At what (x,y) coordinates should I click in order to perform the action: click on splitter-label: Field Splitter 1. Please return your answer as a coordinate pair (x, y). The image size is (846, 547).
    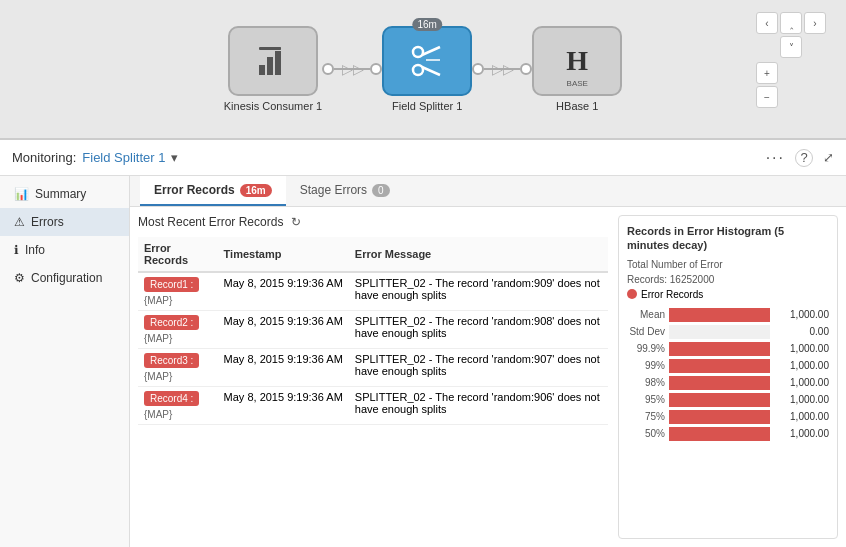
    Looking at the image, I should click on (427, 106).